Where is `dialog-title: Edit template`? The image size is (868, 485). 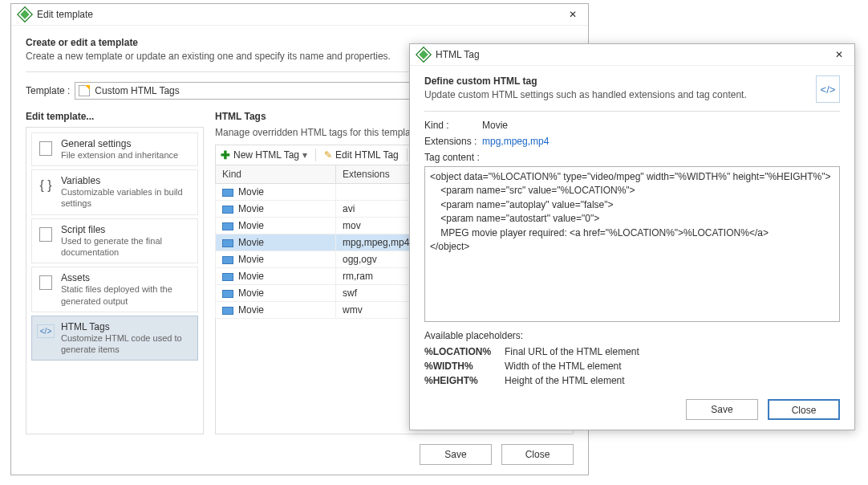
dialog-title: Edit template is located at coordinates (302, 14).